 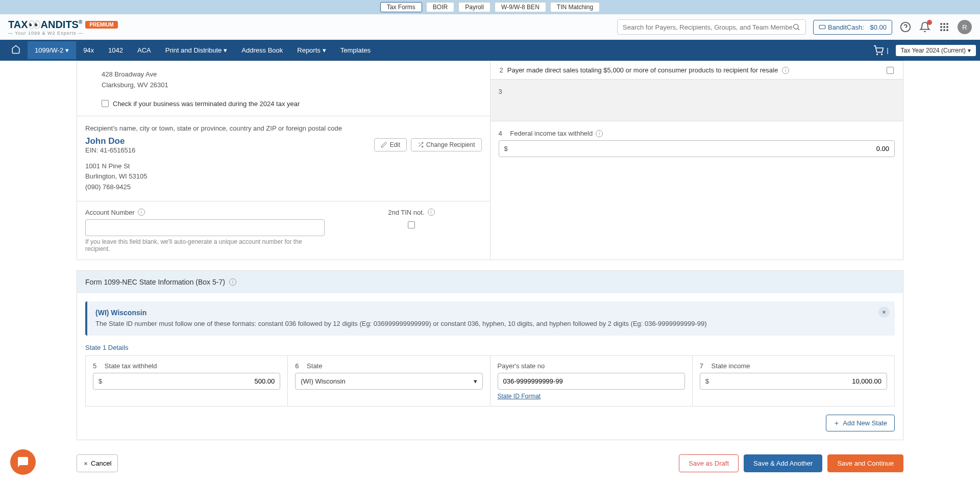 I want to click on save-another-button: Save & Add Another, so click(x=783, y=463).